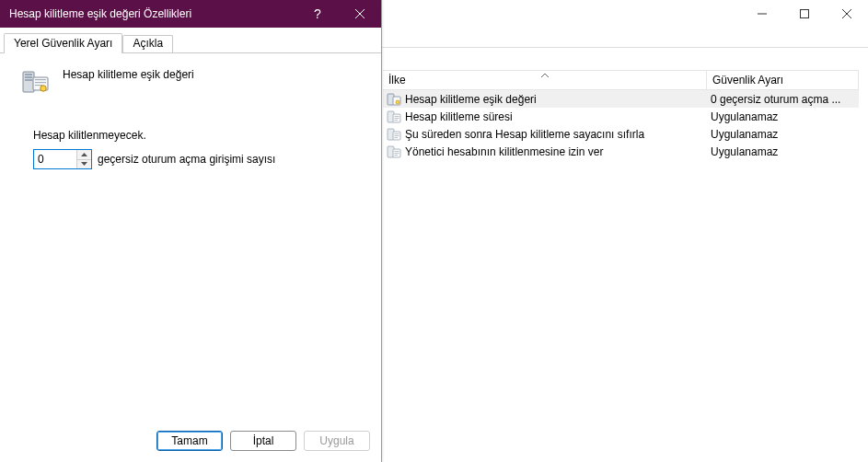 This screenshot has width=868, height=462. What do you see at coordinates (200, 159) in the screenshot?
I see `threshold-row: geçersiz oturum açma girişimi sayısı` at bounding box center [200, 159].